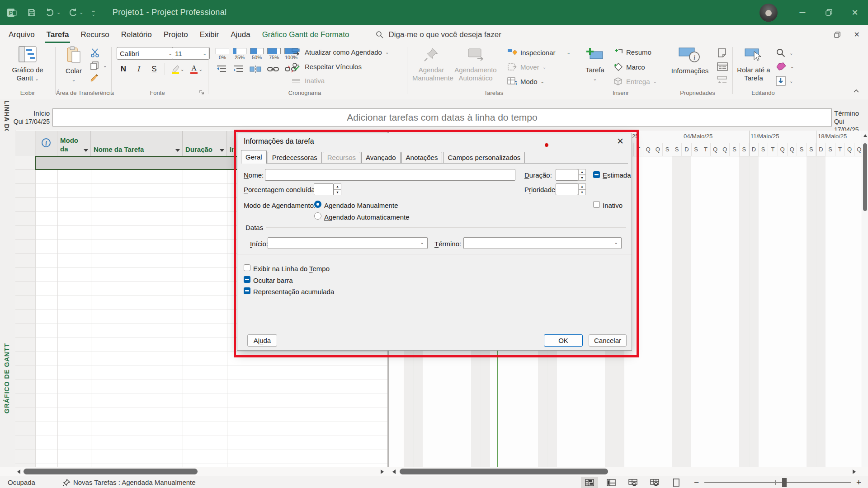 This screenshot has width=868, height=488. I want to click on tab-recurso: Recurso, so click(95, 34).